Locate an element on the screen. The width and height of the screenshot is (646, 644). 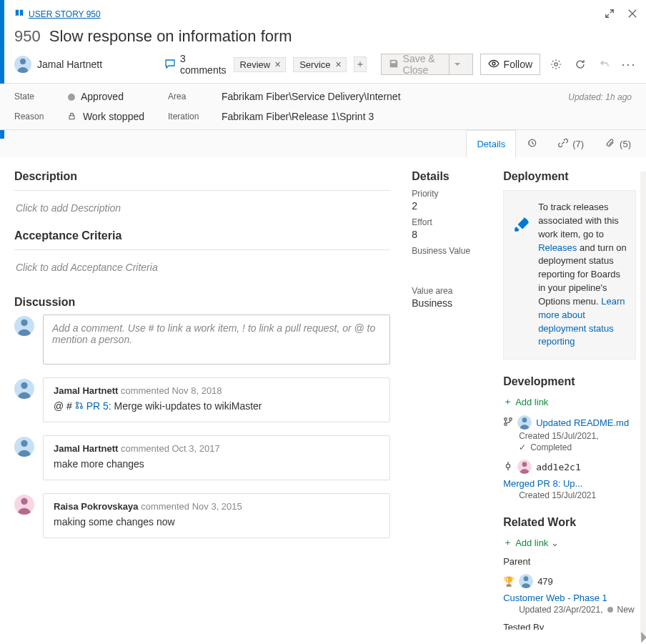
comment-body: make more changes is located at coordinates (217, 464).